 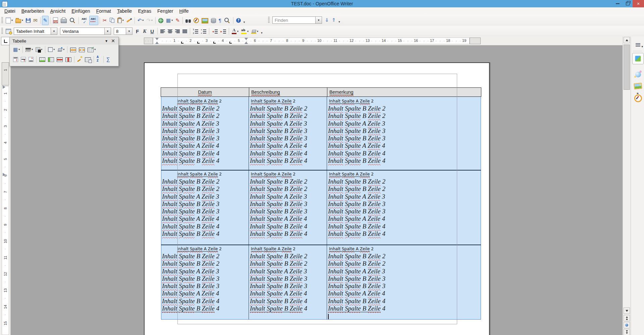 I want to click on hyperlink-button, so click(x=161, y=20).